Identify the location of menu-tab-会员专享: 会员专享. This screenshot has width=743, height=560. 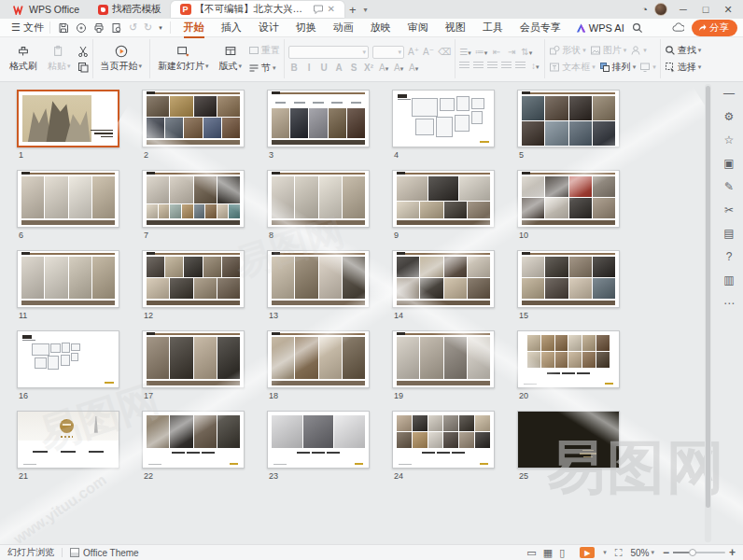
(540, 28).